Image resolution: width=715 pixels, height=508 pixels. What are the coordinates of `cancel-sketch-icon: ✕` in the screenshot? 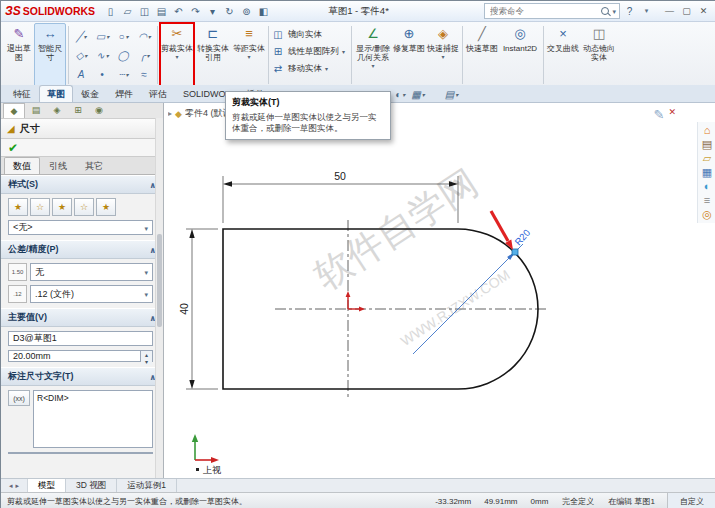 It's located at (672, 112).